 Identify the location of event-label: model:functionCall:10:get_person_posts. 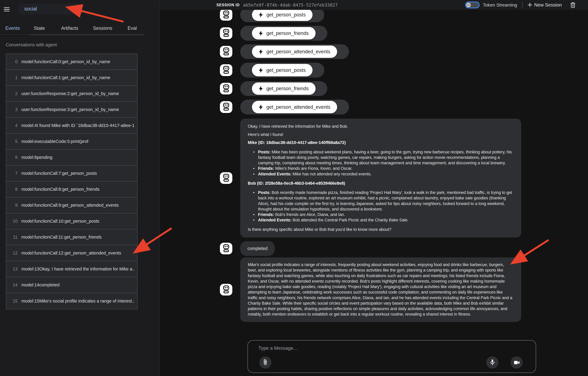
(61, 221).